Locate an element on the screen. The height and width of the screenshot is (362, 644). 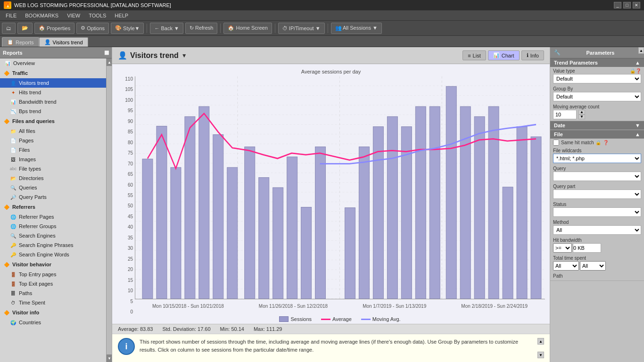
sidebar-item-top-entry-pages: 🚪 Top Entry pages is located at coordinates (56, 274).